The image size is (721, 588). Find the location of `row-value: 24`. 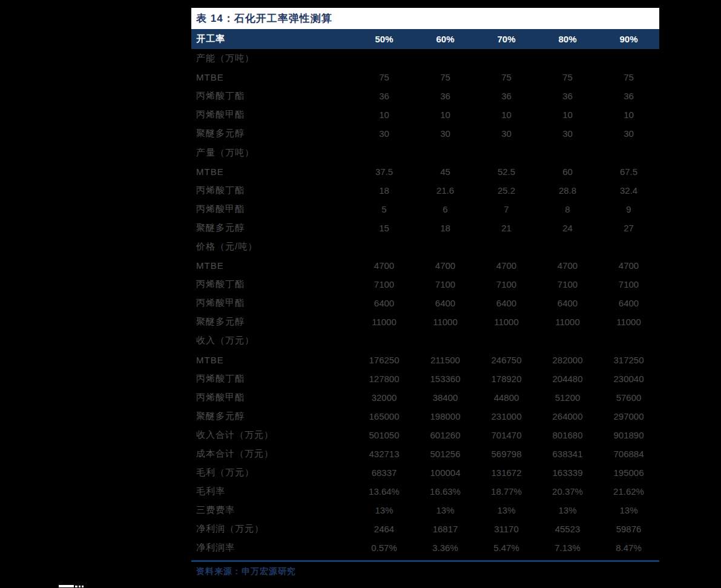

row-value: 24 is located at coordinates (568, 228).